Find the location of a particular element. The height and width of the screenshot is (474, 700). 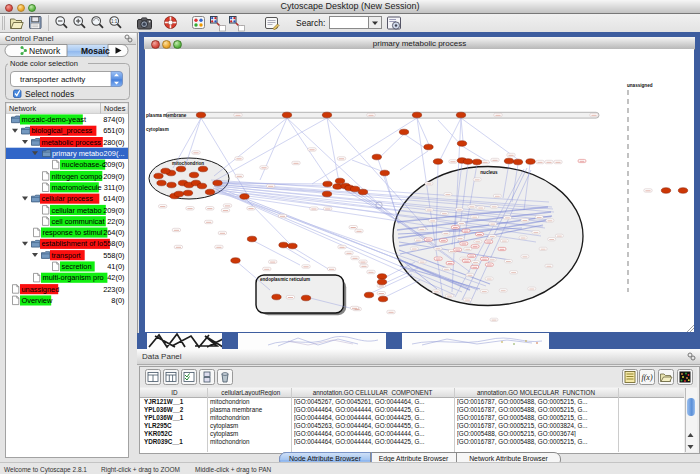

svg-text: 22(0) is located at coordinates (116, 222).